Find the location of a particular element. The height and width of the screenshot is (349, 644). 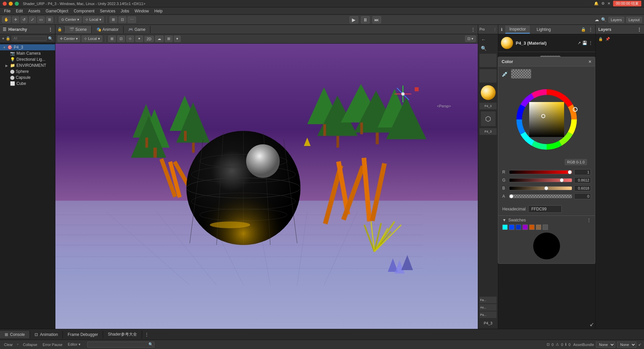

color-wheel-container is located at coordinates (547, 119).